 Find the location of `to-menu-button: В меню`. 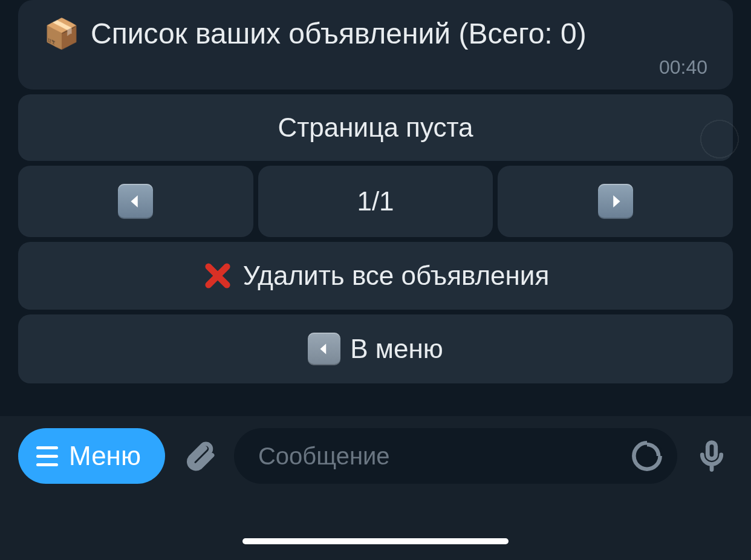

to-menu-button: В меню is located at coordinates (376, 349).